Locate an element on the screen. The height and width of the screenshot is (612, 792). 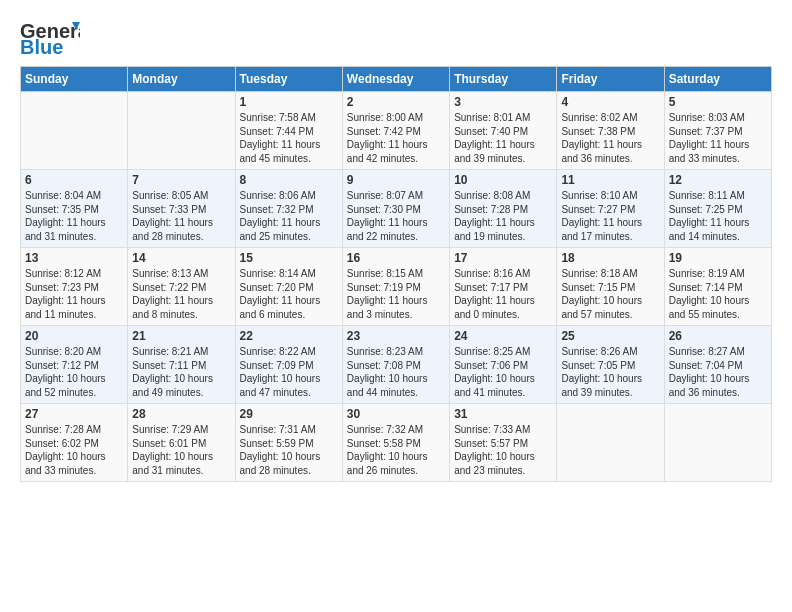
calendar-cell: 22Sunrise: 8:22 AMSunset: 7:09 PMDayligh… is located at coordinates (288, 365).